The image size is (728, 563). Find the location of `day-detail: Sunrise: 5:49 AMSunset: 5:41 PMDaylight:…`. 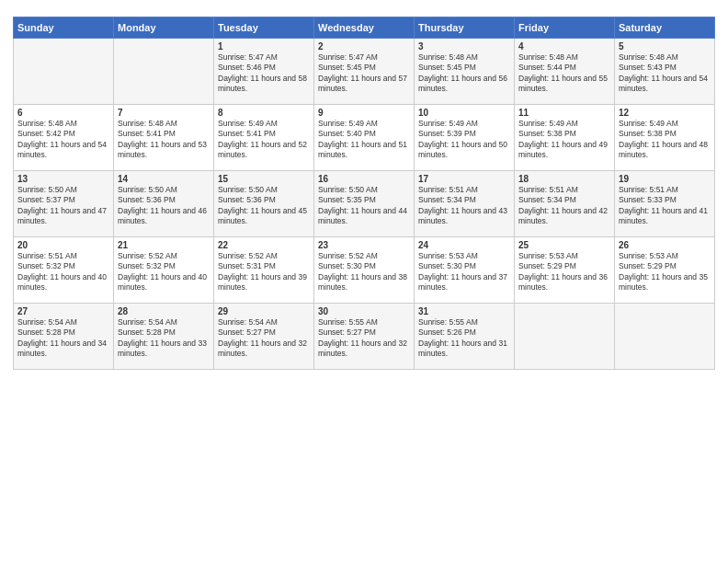

day-detail: Sunrise: 5:49 AMSunset: 5:41 PMDaylight:… is located at coordinates (264, 140).